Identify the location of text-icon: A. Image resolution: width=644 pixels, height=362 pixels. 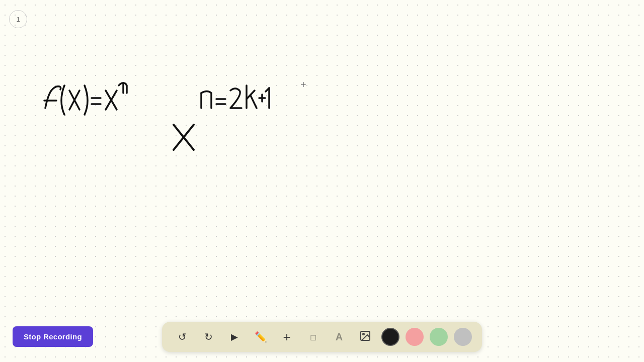
(339, 337).